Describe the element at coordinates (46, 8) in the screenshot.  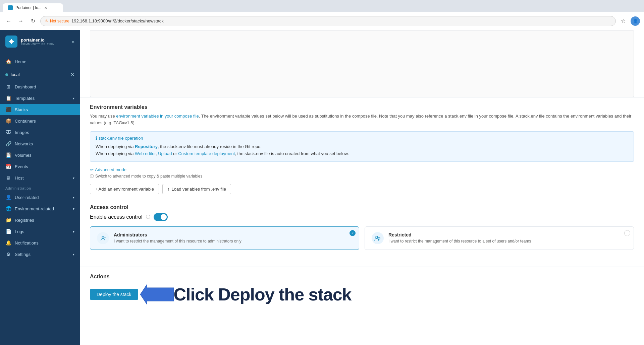
I see `tab-close-btn: ✕` at that location.